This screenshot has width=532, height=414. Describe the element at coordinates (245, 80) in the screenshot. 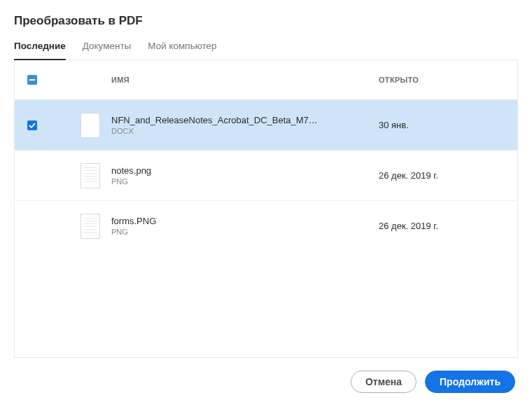

I see `column-header-name: ИМЯ` at that location.